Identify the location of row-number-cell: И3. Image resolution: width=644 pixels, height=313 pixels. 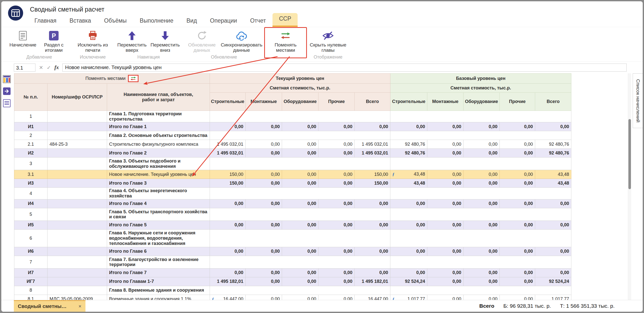
(31, 183).